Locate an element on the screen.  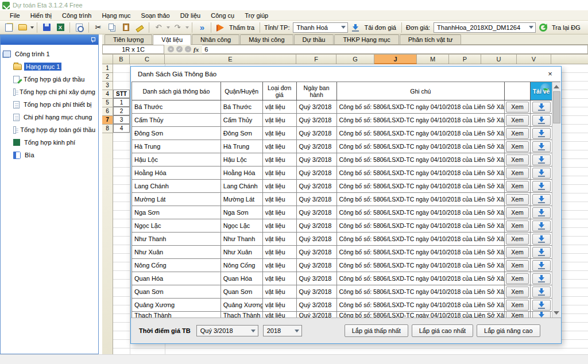
province-select: Thanh Hoá is located at coordinates (320, 28).